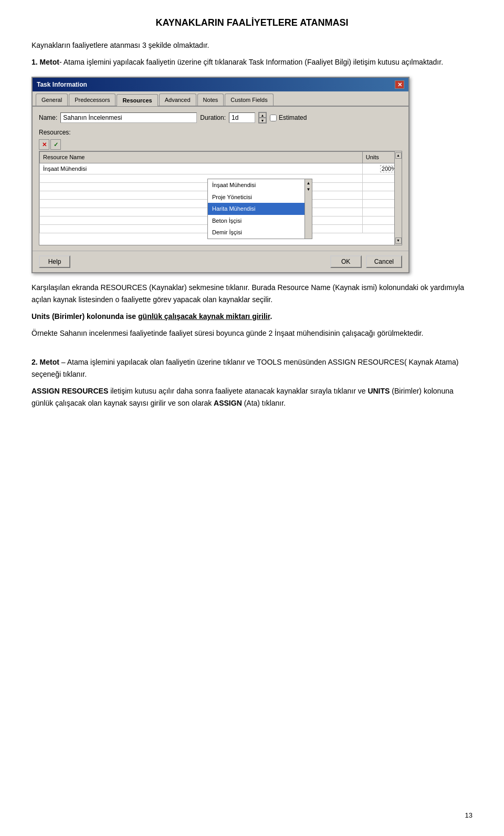 This screenshot has height=836, width=504. Describe the element at coordinates (249, 100) in the screenshot. I see `tab-custom-fields: Custom Fields` at that location.